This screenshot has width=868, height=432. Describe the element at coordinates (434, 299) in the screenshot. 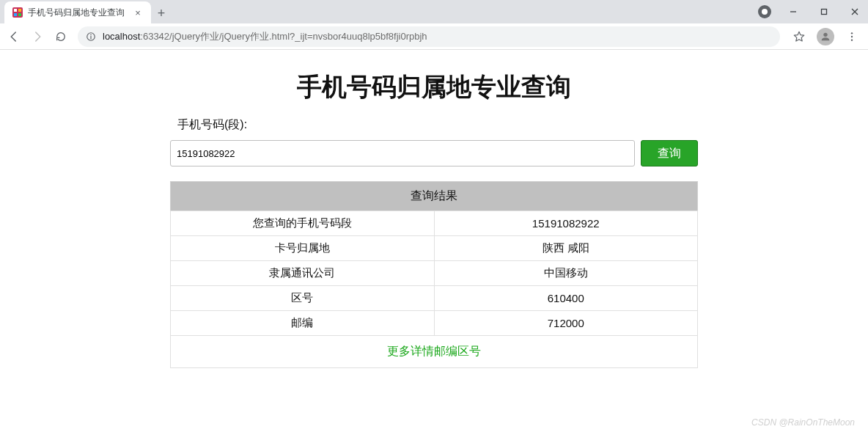

I see `table-row: 区号 610400` at that location.